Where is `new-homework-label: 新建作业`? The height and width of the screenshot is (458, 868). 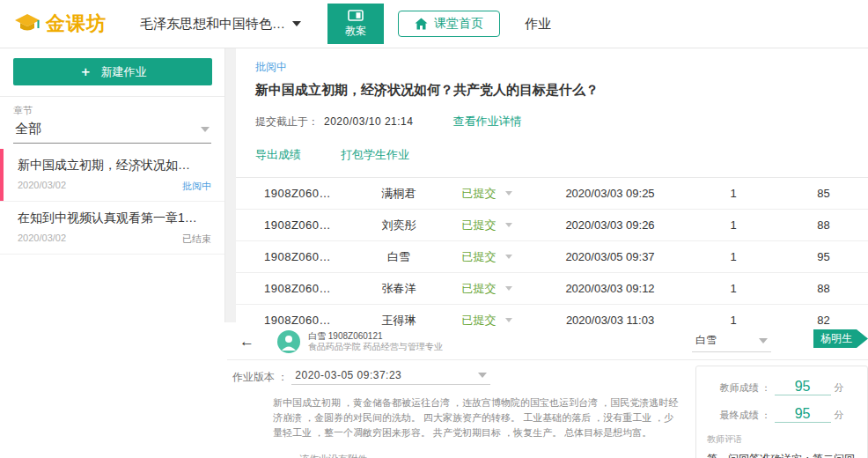 new-homework-label: 新建作业 is located at coordinates (124, 72).